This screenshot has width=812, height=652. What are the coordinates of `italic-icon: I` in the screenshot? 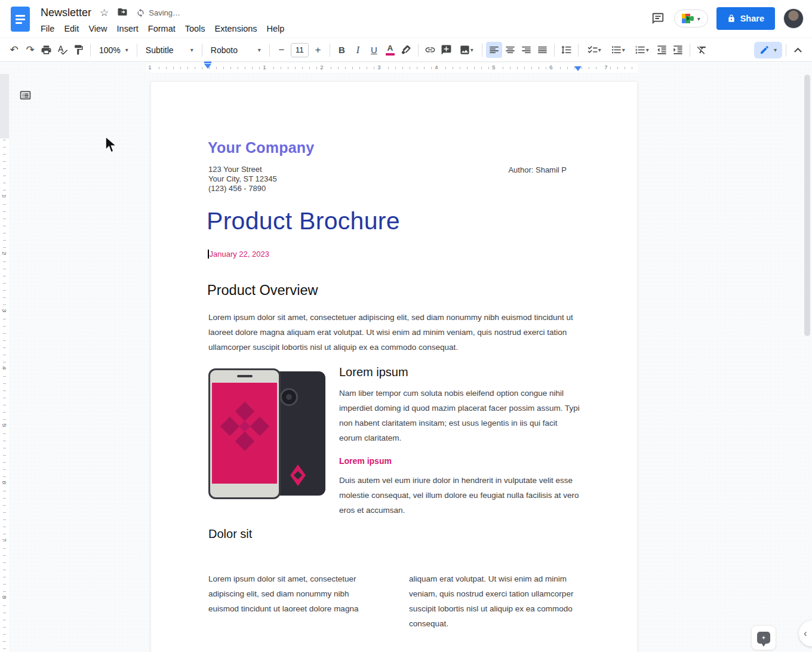 It's located at (358, 50).